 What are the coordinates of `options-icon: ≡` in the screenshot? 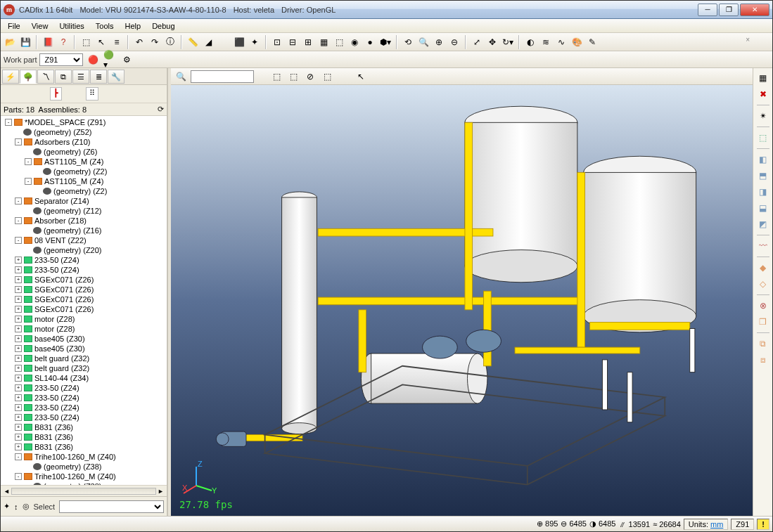 It's located at (117, 42).